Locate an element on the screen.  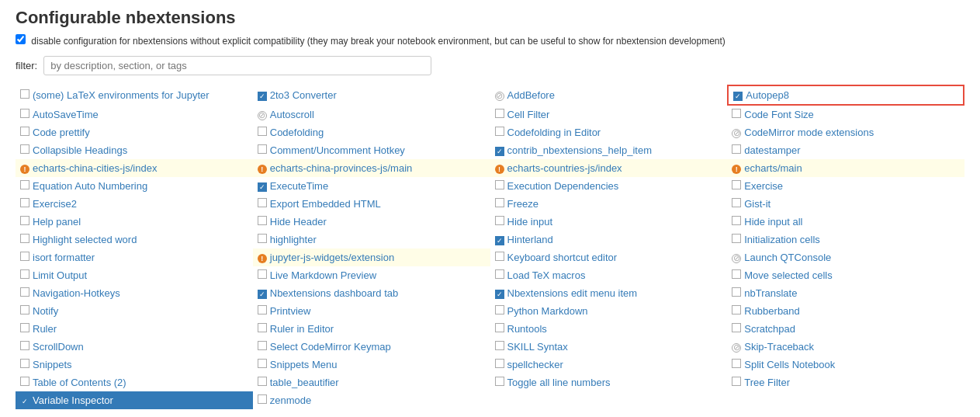
list-item: Move selected cells is located at coordinates (846, 275).